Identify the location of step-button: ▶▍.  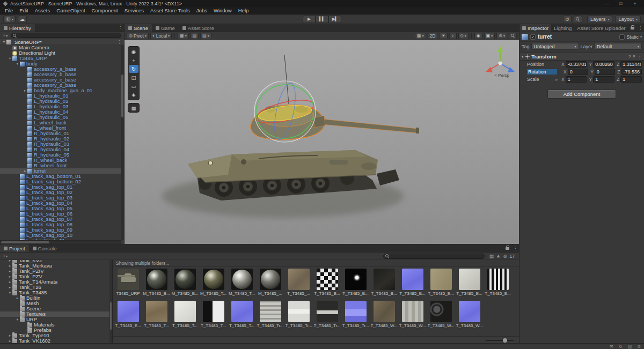
(335, 19).